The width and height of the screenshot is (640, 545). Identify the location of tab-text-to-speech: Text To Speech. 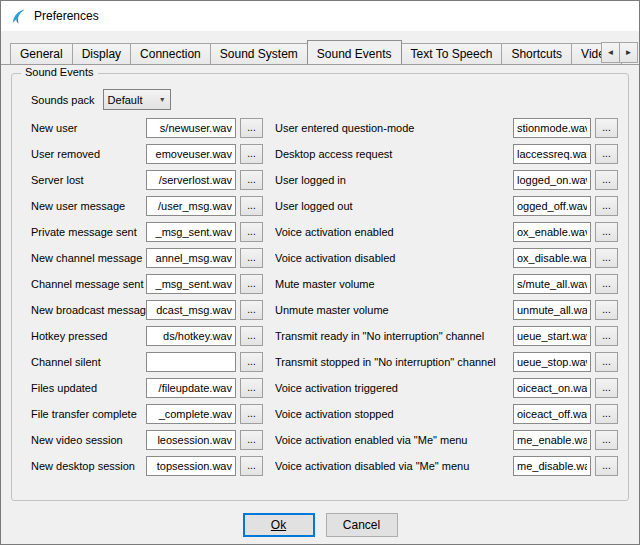
(452, 54).